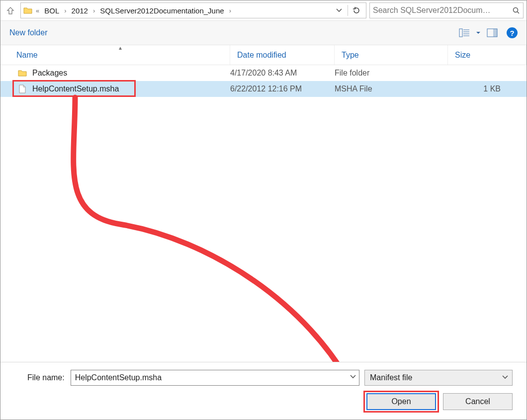 Image resolution: width=527 pixels, height=420 pixels. Describe the element at coordinates (439, 378) in the screenshot. I see `file-type-filter: Manifest file` at that location.